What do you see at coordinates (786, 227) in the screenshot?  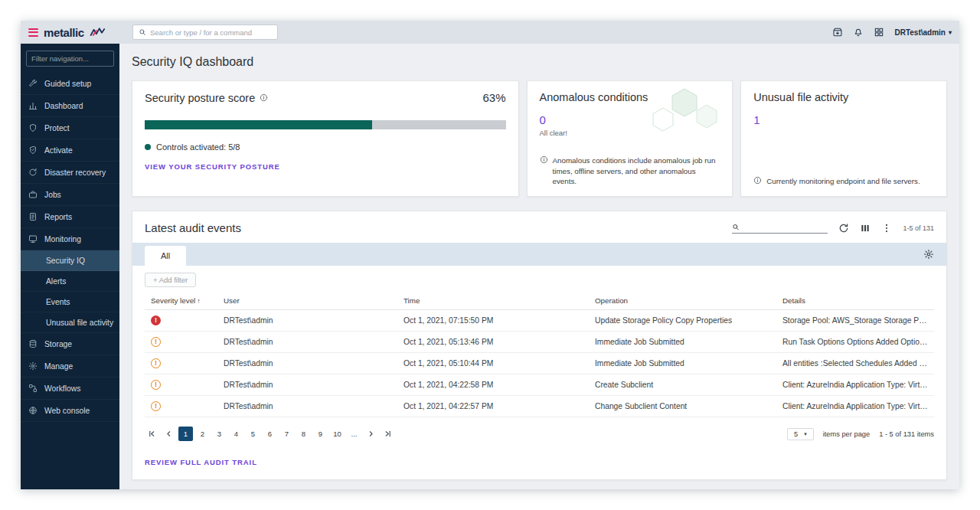 I see `table-search-input` at bounding box center [786, 227].